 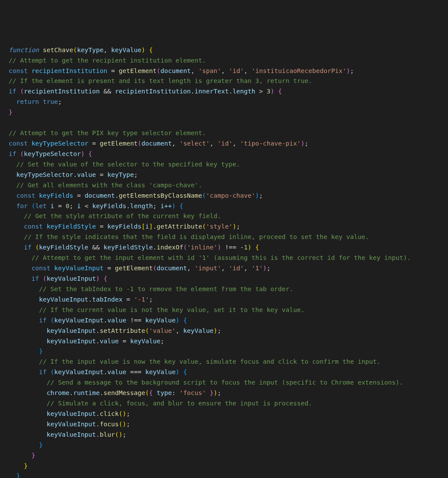 What do you see at coordinates (166, 206) in the screenshot?
I see `inc-expr: i++` at bounding box center [166, 206].